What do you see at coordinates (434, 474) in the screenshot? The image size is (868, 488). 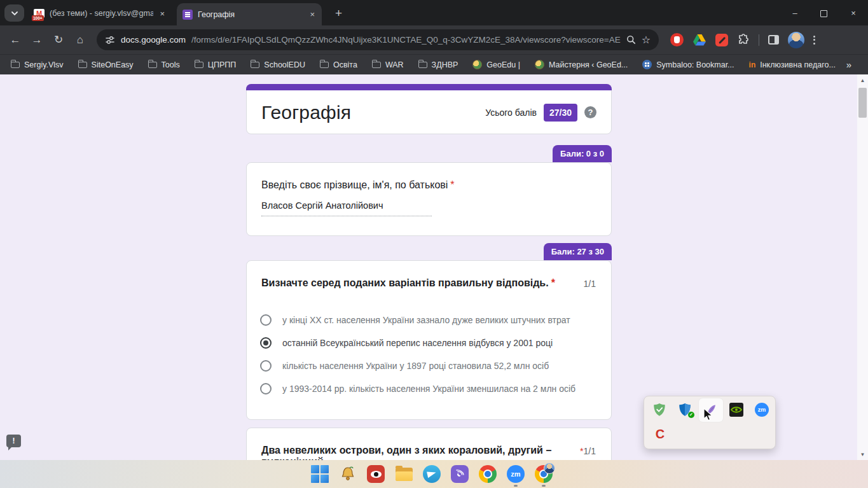 I see `taskbar: zm ENG 13:44 11.01.2024 z` at bounding box center [434, 474].